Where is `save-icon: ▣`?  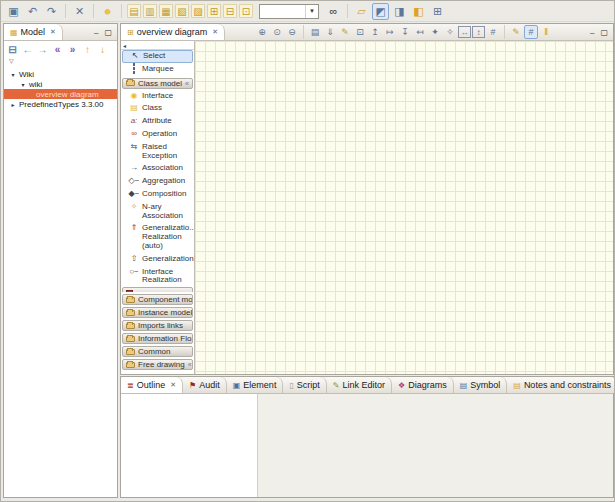 save-icon: ▣ is located at coordinates (14, 12).